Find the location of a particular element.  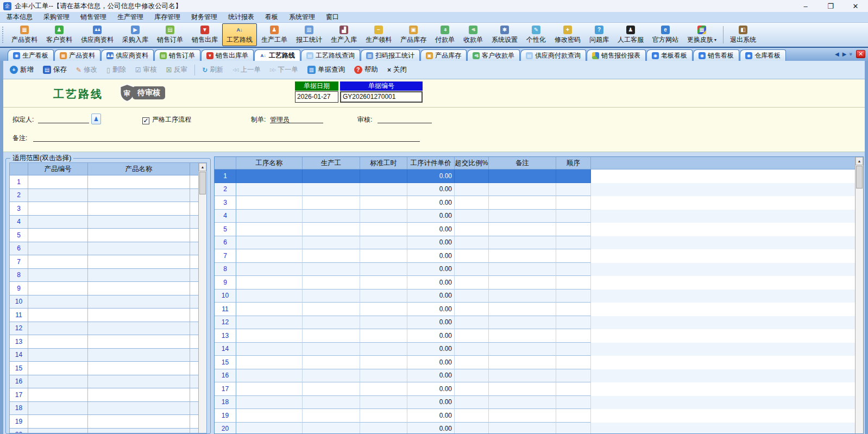

toolbar-button-8: ♟生产工单 is located at coordinates (274, 35).